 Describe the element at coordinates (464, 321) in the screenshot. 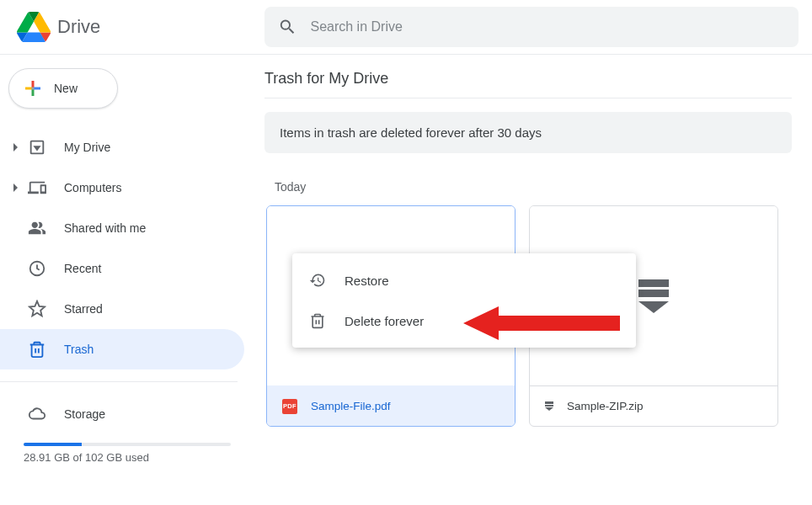

I see `menu-item-delete-forever: Delete forever` at that location.